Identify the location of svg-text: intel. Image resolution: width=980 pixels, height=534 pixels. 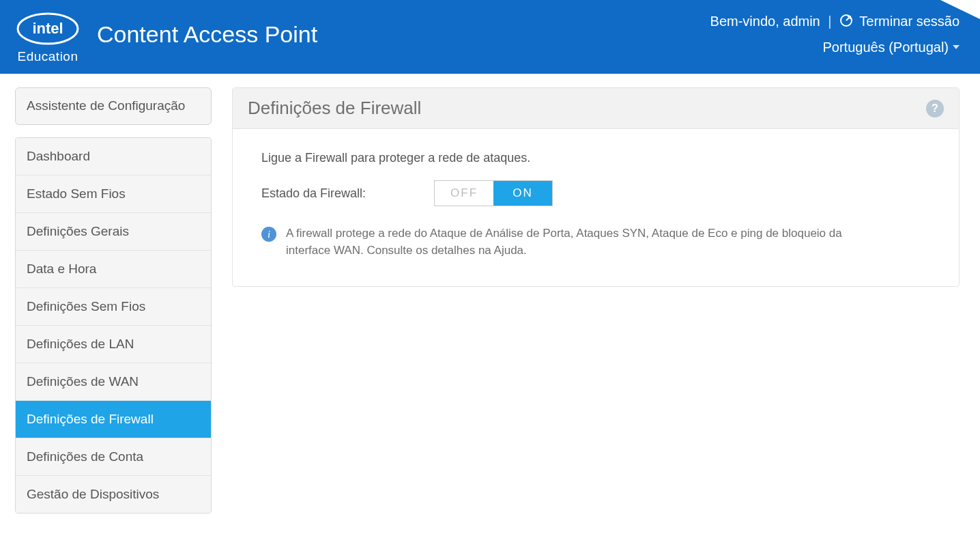
(48, 29).